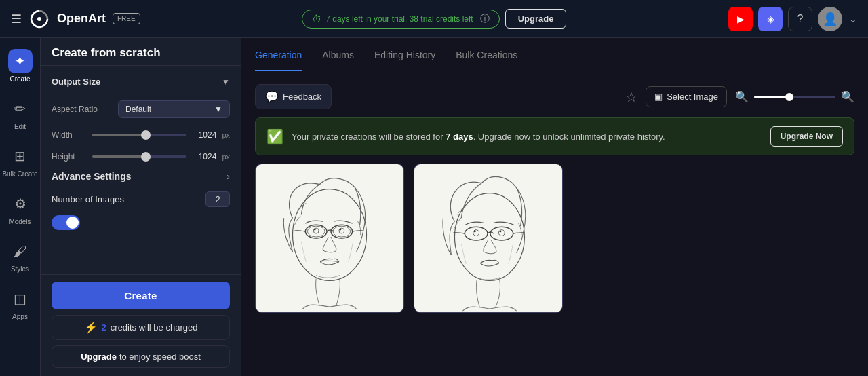  I want to click on apps-icon: ◫, so click(20, 299).